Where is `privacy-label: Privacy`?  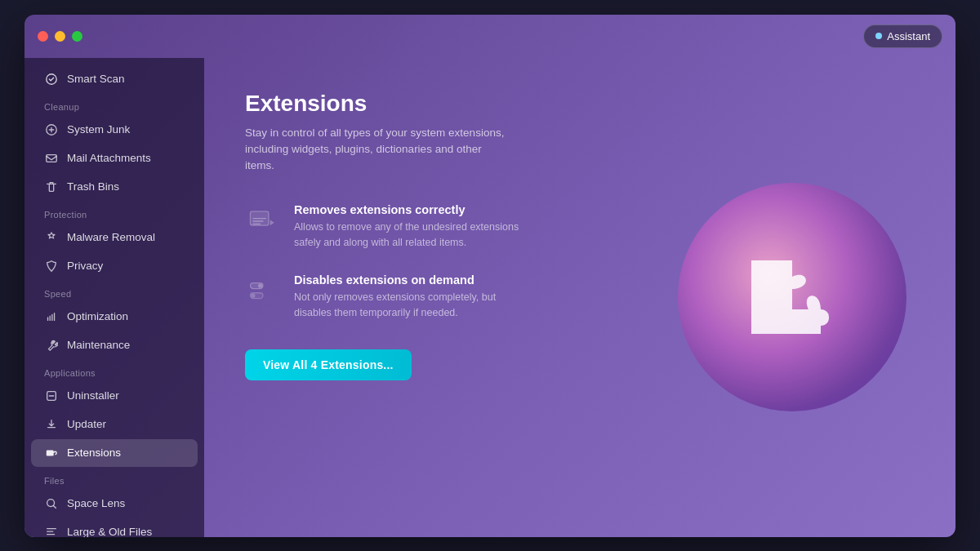
privacy-label: Privacy is located at coordinates (85, 266).